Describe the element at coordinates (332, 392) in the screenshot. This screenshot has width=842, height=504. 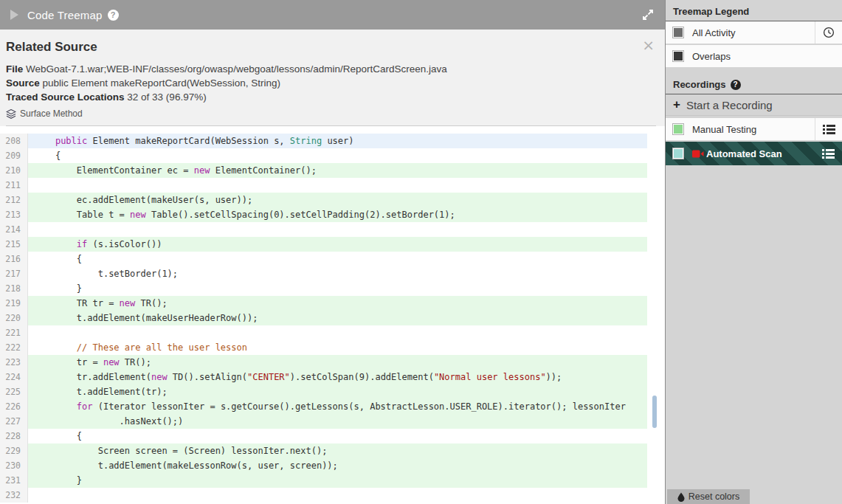
I see `code-line: 225 t.addElement(tr);` at that location.